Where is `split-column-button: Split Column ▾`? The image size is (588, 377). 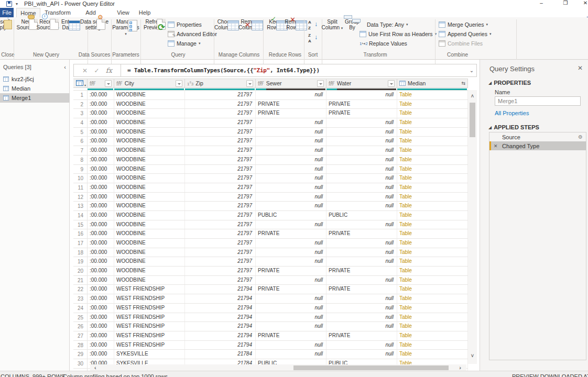
split-column-button: Split Column ▾ is located at coordinates (332, 25).